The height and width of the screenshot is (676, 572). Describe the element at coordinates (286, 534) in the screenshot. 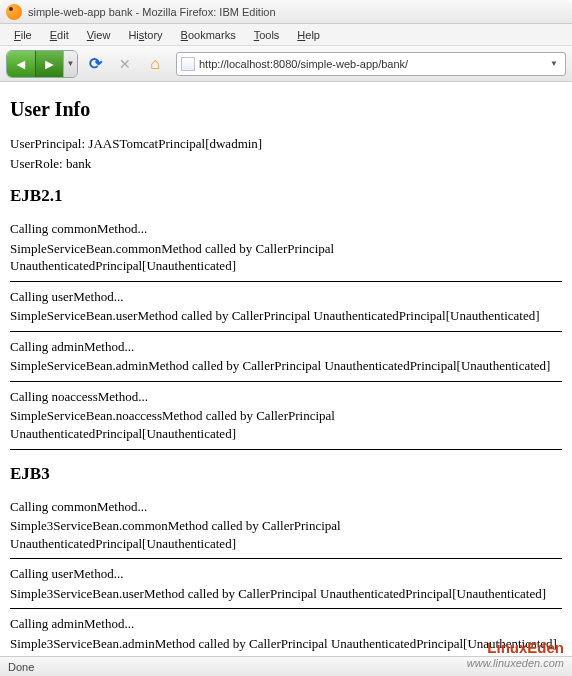

I see `result-text: Simple3ServiceBean.commonMethod called b…` at that location.